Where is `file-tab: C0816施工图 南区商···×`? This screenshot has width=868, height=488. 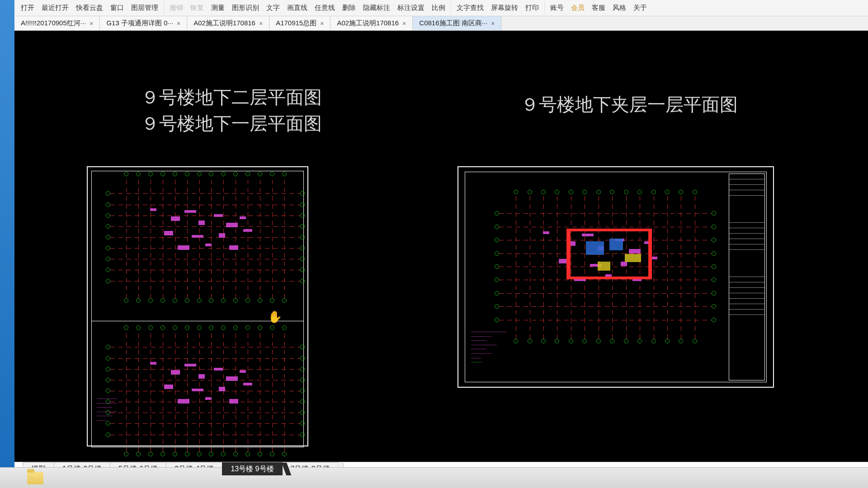
file-tab: C0816施工图 南区商···× is located at coordinates (457, 23).